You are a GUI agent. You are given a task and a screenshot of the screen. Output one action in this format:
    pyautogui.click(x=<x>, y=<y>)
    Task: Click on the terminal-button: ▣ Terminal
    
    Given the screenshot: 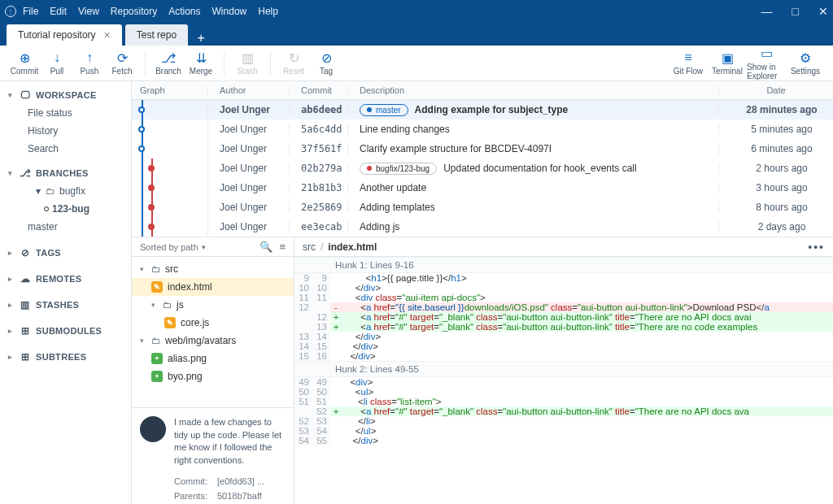 What is the action you would take?
    pyautogui.click(x=727, y=63)
    